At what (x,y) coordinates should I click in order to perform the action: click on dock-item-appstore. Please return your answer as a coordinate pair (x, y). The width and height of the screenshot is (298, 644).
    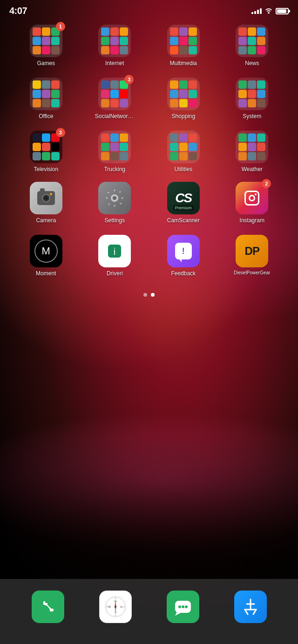
    Looking at the image, I should click on (251, 607).